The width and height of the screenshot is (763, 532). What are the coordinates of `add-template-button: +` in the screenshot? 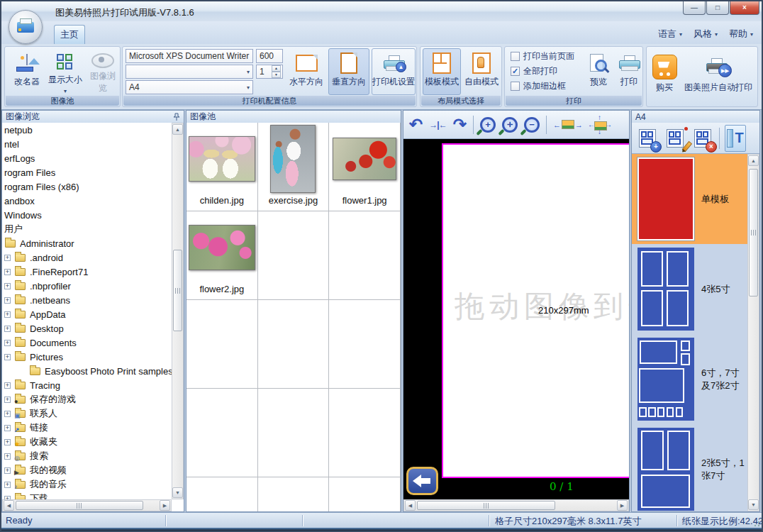 It's located at (647, 138).